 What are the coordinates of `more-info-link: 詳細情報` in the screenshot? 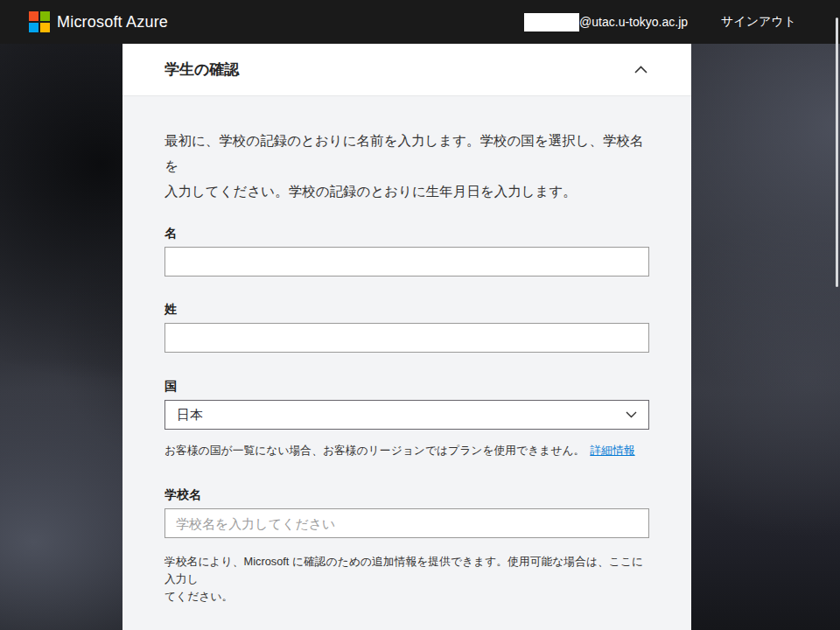 It's located at (612, 450).